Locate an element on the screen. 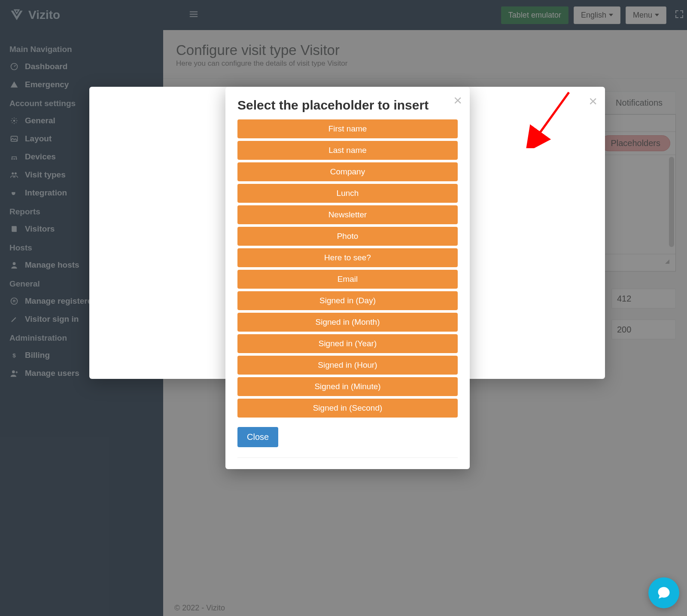 This screenshot has width=687, height=616. placeholder-option: Signed in (Month) is located at coordinates (348, 322).